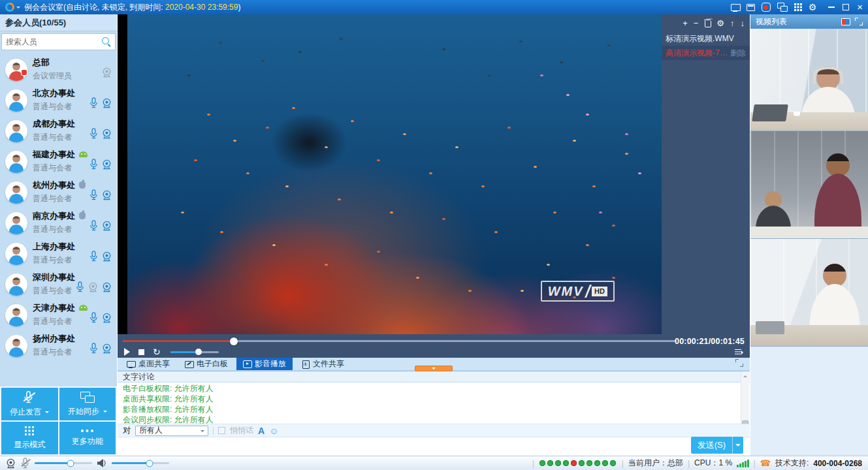 This screenshot has width=868, height=470. I want to click on start-sync-button: 开始同步, so click(88, 404).